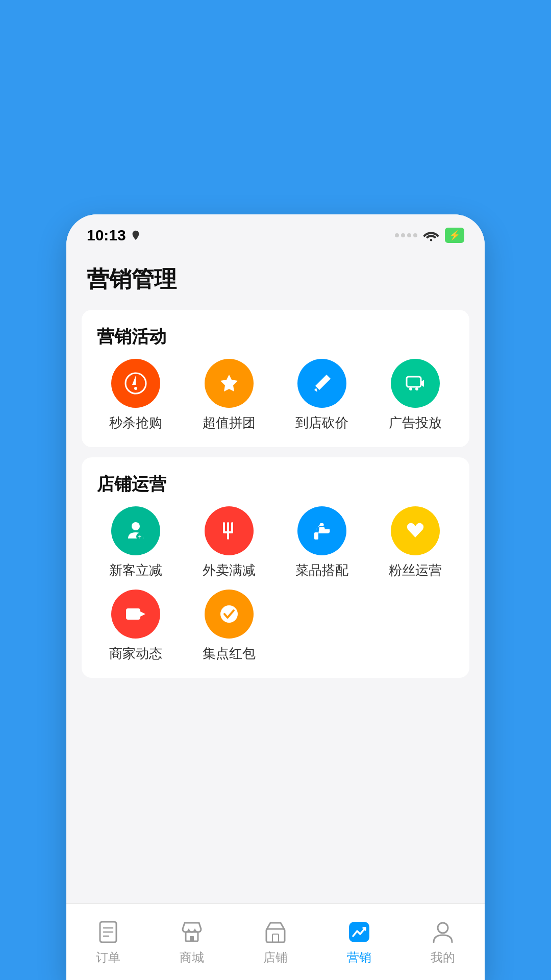 The width and height of the screenshot is (551, 980). I want to click on shop-icon, so click(192, 932).